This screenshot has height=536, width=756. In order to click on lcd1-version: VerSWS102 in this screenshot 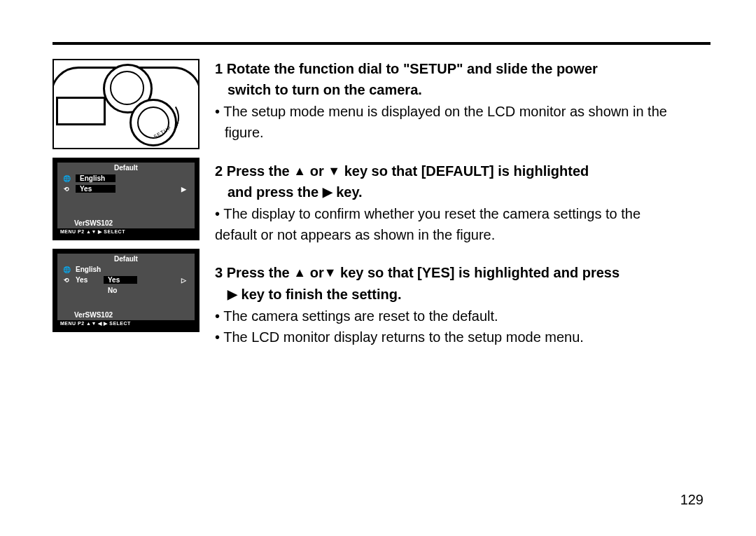, I will do `click(126, 221)`.